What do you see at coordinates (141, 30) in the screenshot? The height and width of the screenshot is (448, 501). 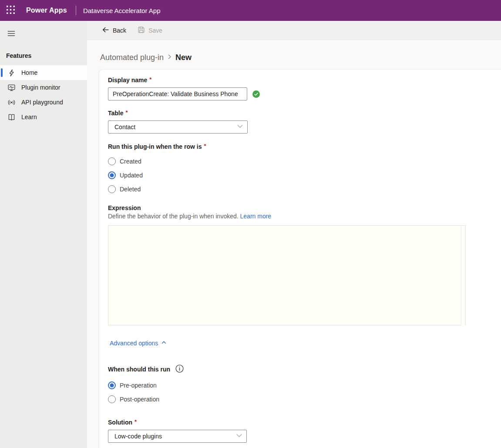 I see `save-floppy-icon` at bounding box center [141, 30].